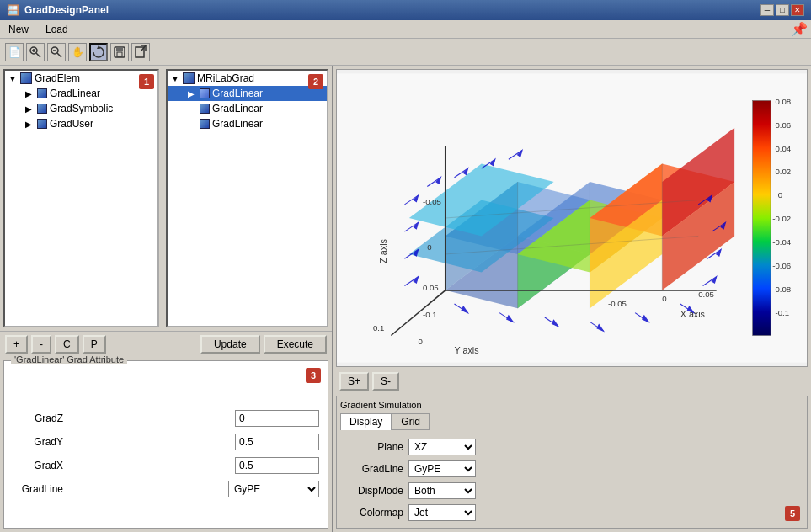  Describe the element at coordinates (274, 489) in the screenshot. I see `gradline-select: GyPE GxFE GzSS` at that location.